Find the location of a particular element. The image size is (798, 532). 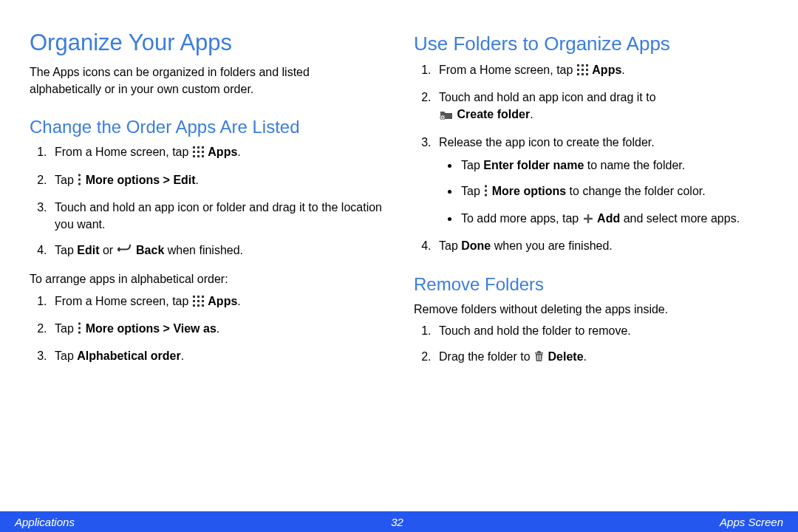

page-footer: Applications 32 Apps Screen is located at coordinates (399, 522).